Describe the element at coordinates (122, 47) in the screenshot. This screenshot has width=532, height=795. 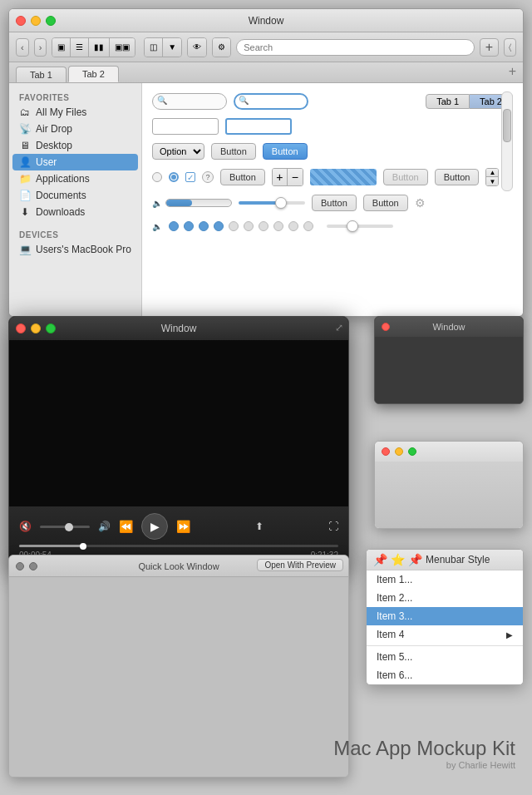
I see `view-cover-btn: ▣▣` at that location.